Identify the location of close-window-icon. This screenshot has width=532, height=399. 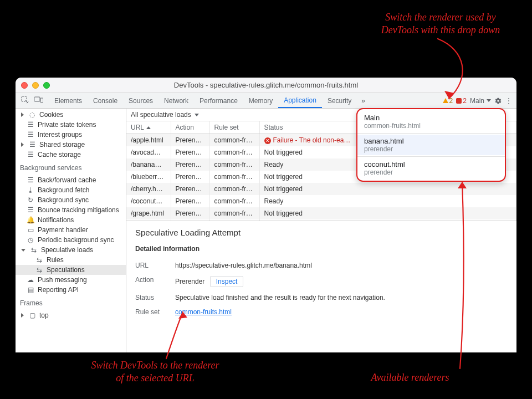
(24, 85).